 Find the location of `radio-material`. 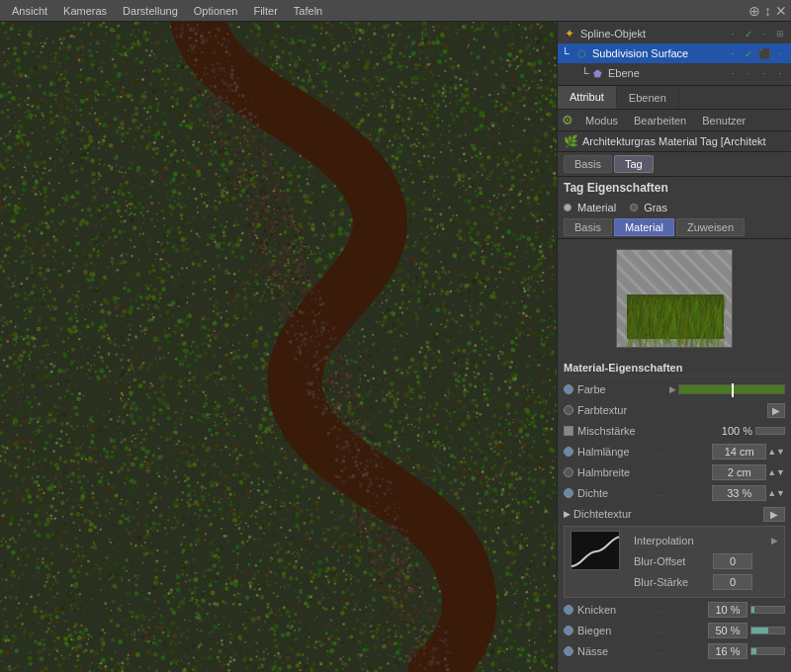

radio-material is located at coordinates (568, 208).